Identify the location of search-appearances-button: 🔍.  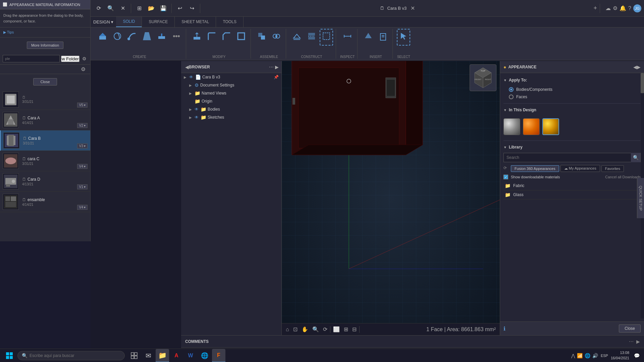
(636, 158).